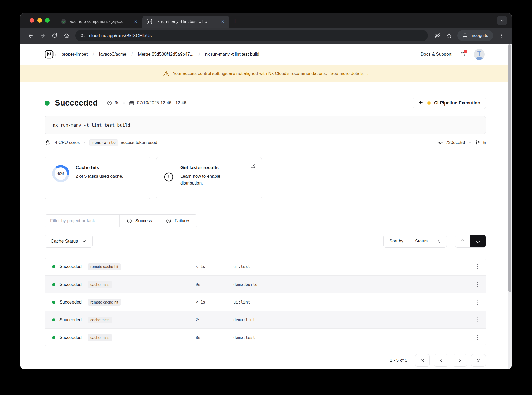 This screenshot has height=395, width=532. What do you see at coordinates (457, 103) in the screenshot?
I see `pipeline-button-label: CI Pipeline Execution` at bounding box center [457, 103].